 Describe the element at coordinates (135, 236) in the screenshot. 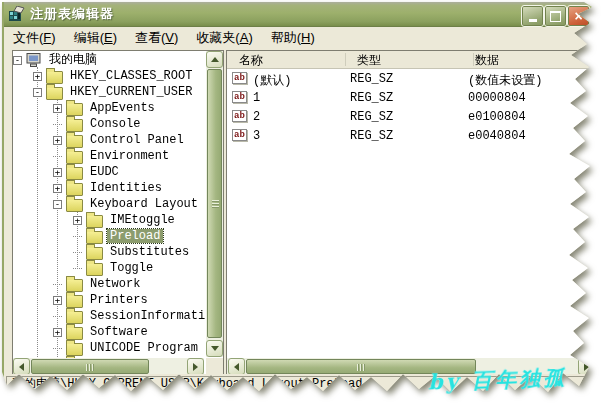

I see `tree-item-label: Preload` at that location.